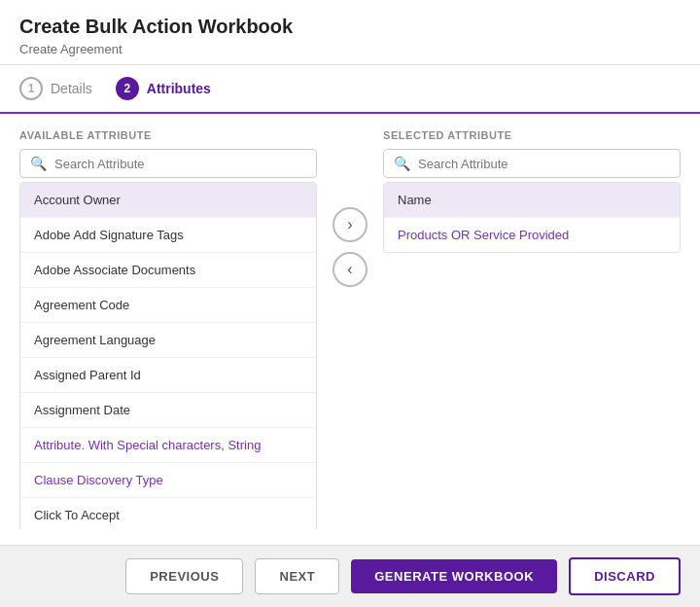 The width and height of the screenshot is (700, 607). Describe the element at coordinates (532, 200) in the screenshot. I see `list-item: Name` at that location.